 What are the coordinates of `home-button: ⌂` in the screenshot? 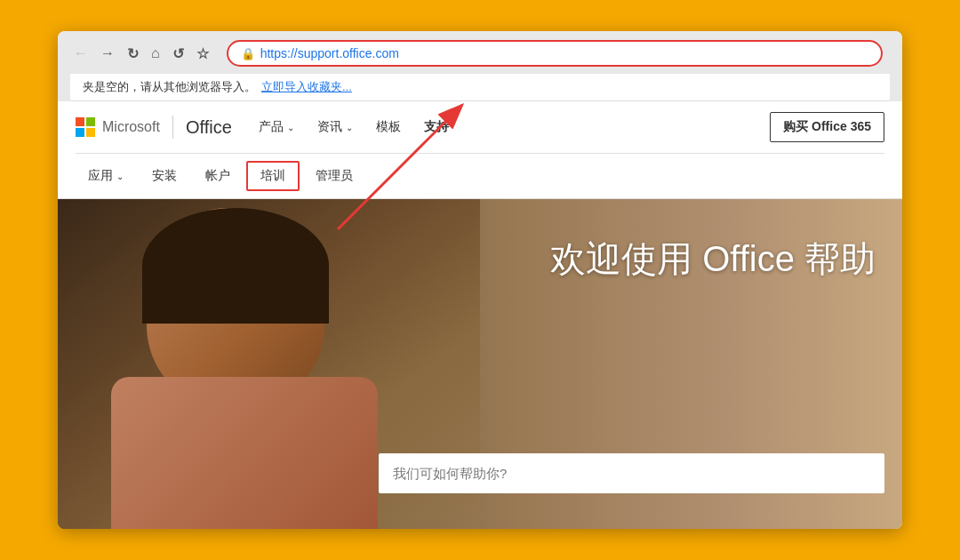 It's located at (156, 53).